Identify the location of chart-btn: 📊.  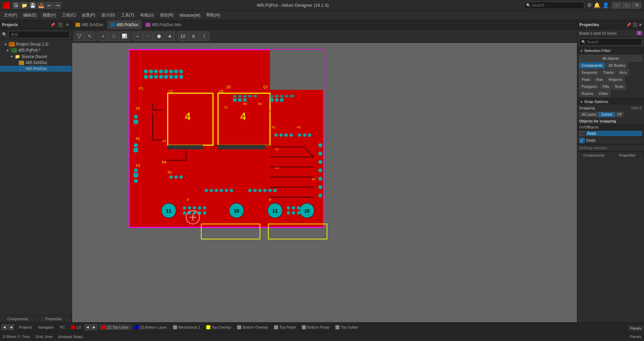
(124, 36).